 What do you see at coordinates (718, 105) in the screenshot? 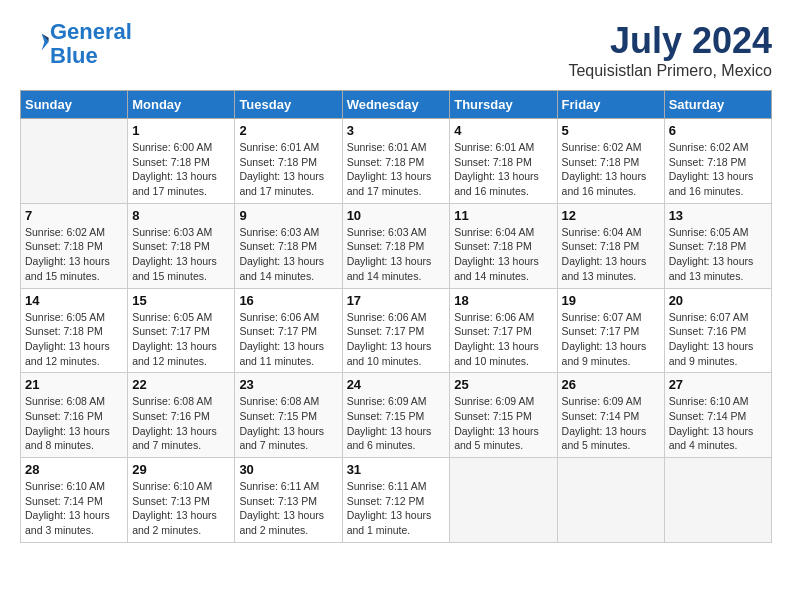
I see `weekday-header: Saturday` at bounding box center [718, 105].